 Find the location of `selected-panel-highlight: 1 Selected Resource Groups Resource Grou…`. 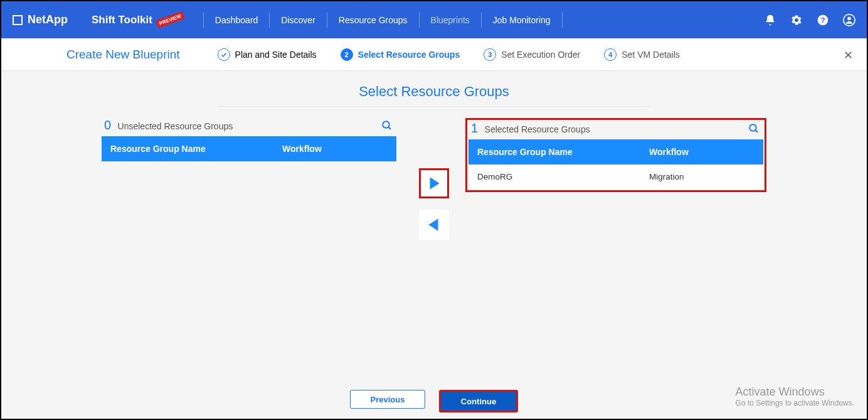

selected-panel-highlight: 1 Selected Resource Groups Resource Grou… is located at coordinates (616, 155).